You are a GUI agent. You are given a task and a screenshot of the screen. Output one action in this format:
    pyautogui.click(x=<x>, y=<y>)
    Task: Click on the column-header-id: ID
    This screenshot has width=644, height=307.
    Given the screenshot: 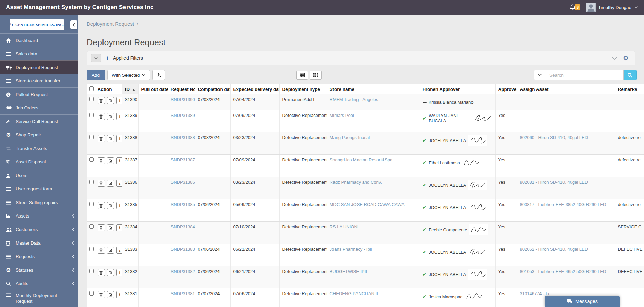 What is the action you would take?
    pyautogui.click(x=130, y=89)
    